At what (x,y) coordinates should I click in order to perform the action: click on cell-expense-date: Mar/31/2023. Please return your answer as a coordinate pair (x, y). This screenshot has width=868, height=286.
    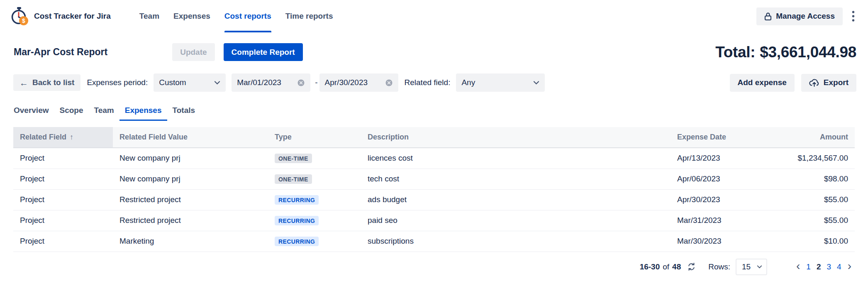
    Looking at the image, I should click on (727, 220).